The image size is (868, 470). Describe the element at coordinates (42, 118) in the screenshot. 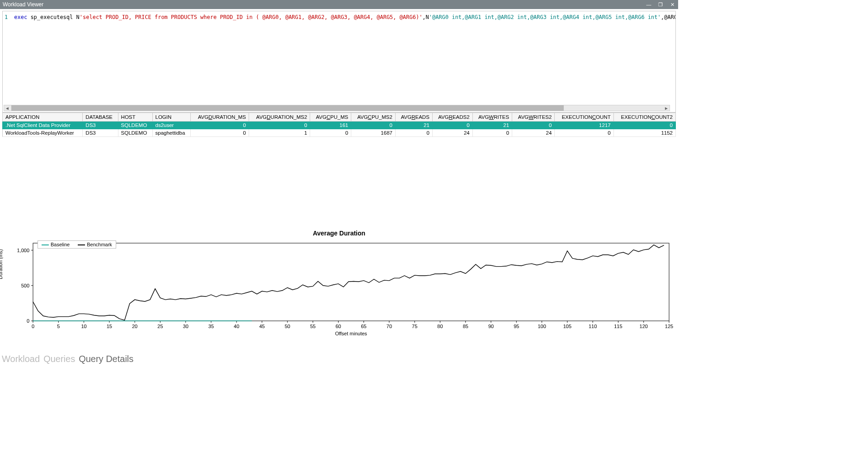

I see `column-header: APPLICATION` at that location.